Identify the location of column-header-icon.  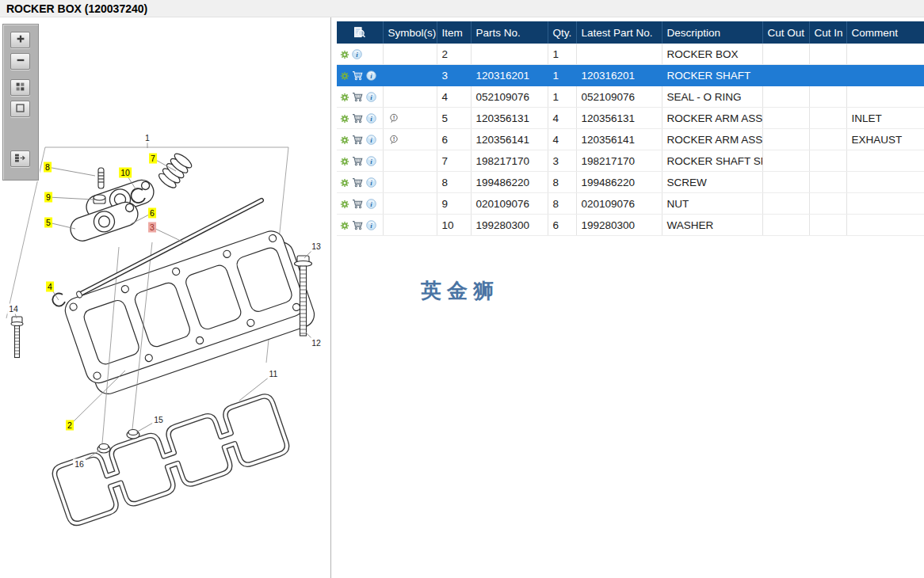
(360, 32).